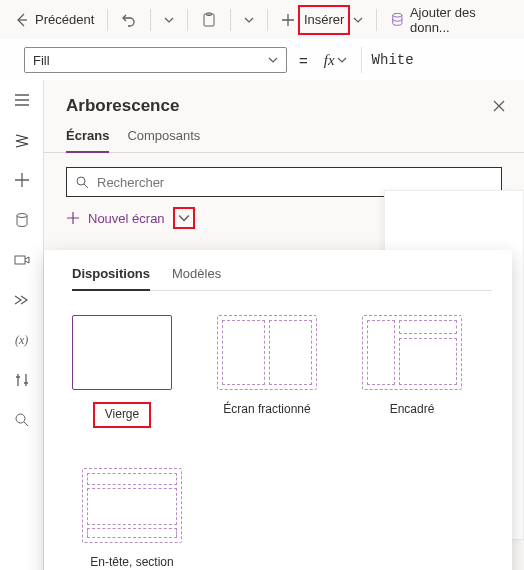 The width and height of the screenshot is (524, 570). I want to click on tab-layouts: Dispositions, so click(111, 278).